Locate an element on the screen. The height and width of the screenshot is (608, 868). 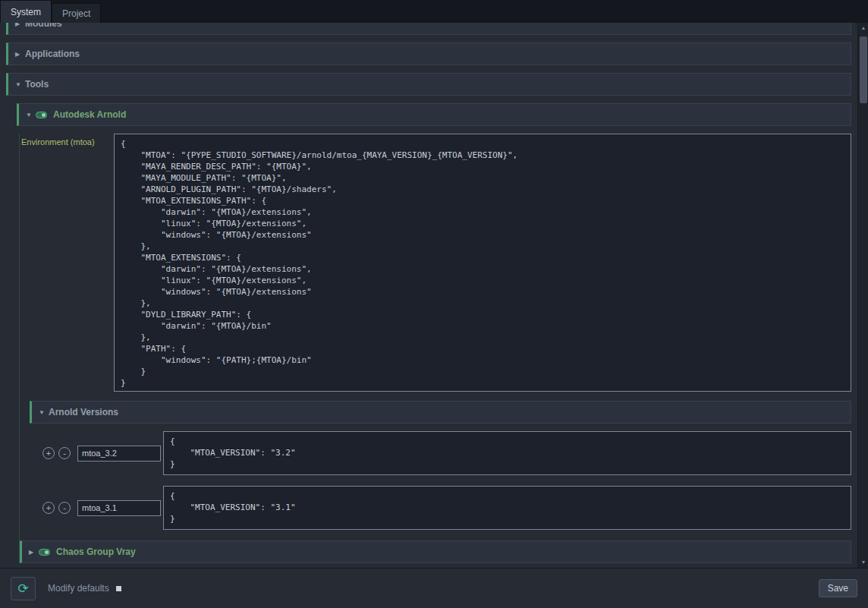
environment-label: Environment (mtoa) is located at coordinates (67, 140).